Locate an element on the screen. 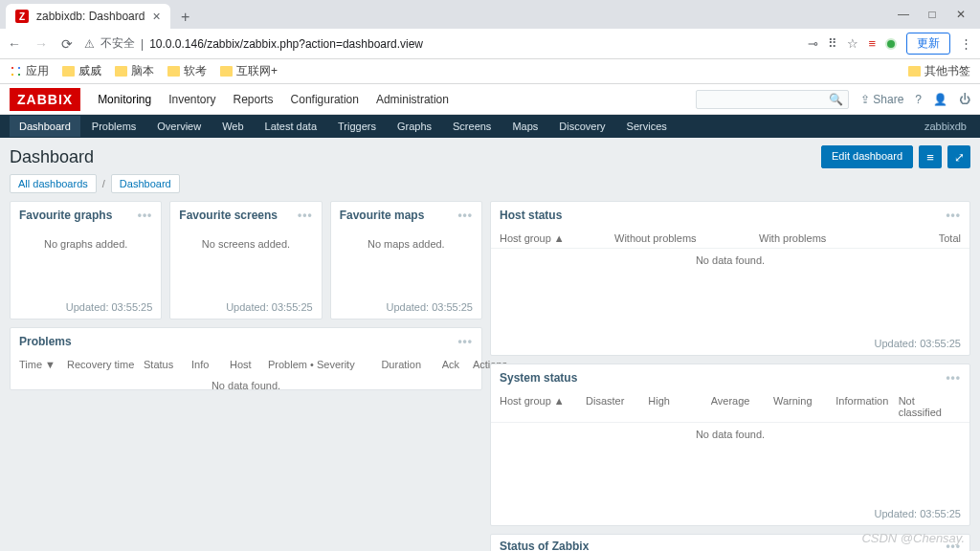 The height and width of the screenshot is (551, 980). insecure-label: 不安全 is located at coordinates (118, 44).